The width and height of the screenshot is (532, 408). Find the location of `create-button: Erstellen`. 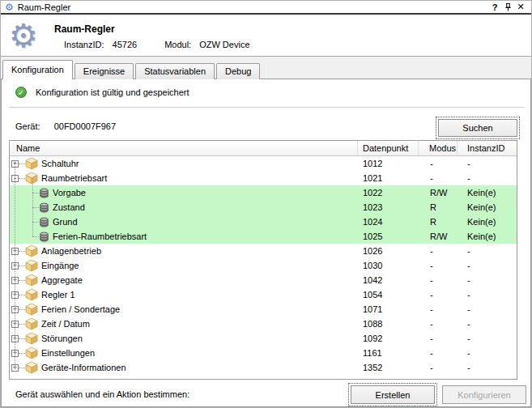

create-button: Erstellen is located at coordinates (393, 395).